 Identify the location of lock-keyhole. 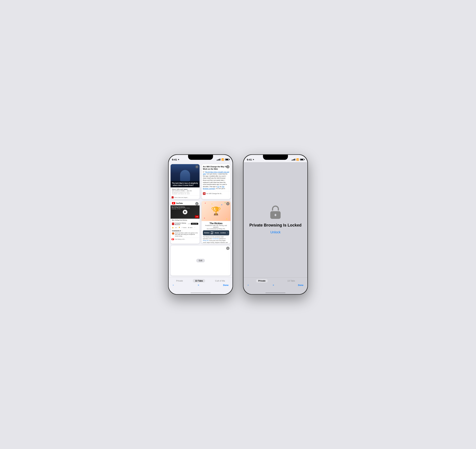
(275, 215).